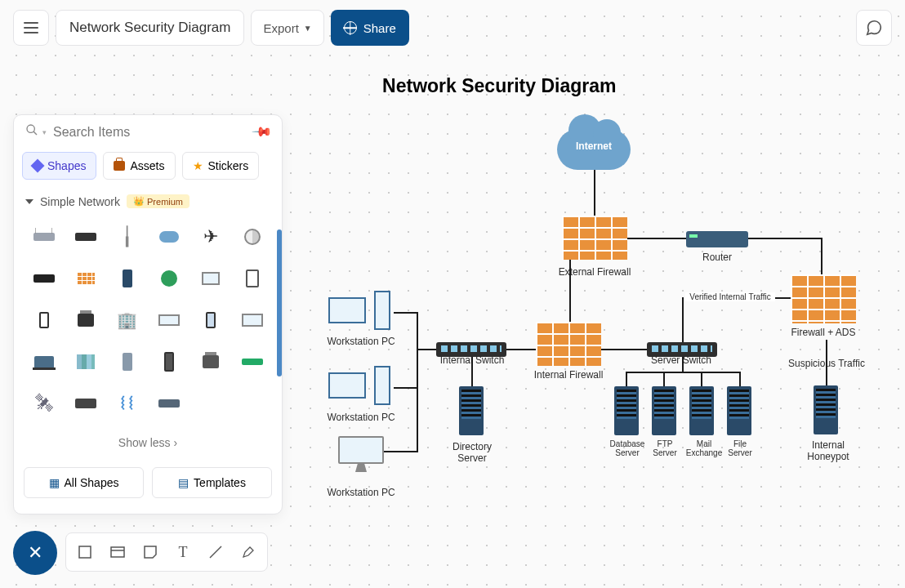 The height and width of the screenshot is (588, 905). I want to click on tablet-icon, so click(252, 278).